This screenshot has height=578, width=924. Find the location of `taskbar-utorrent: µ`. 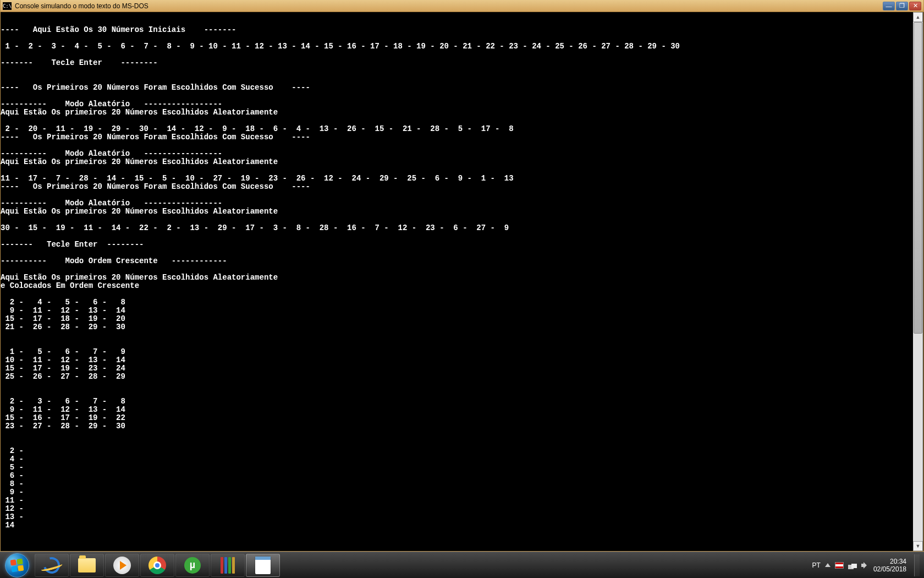

taskbar-utorrent: µ is located at coordinates (193, 565).